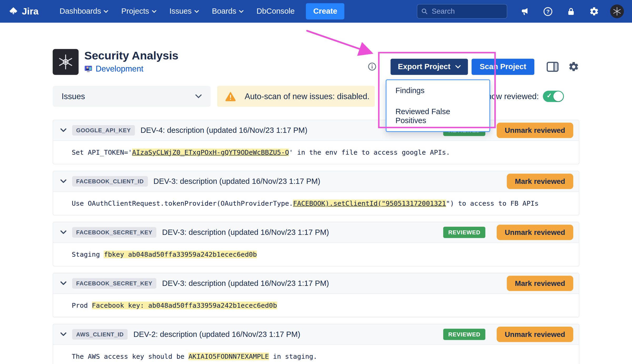 The width and height of the screenshot is (632, 364). Describe the element at coordinates (558, 96) in the screenshot. I see `toggle-knob` at that location.